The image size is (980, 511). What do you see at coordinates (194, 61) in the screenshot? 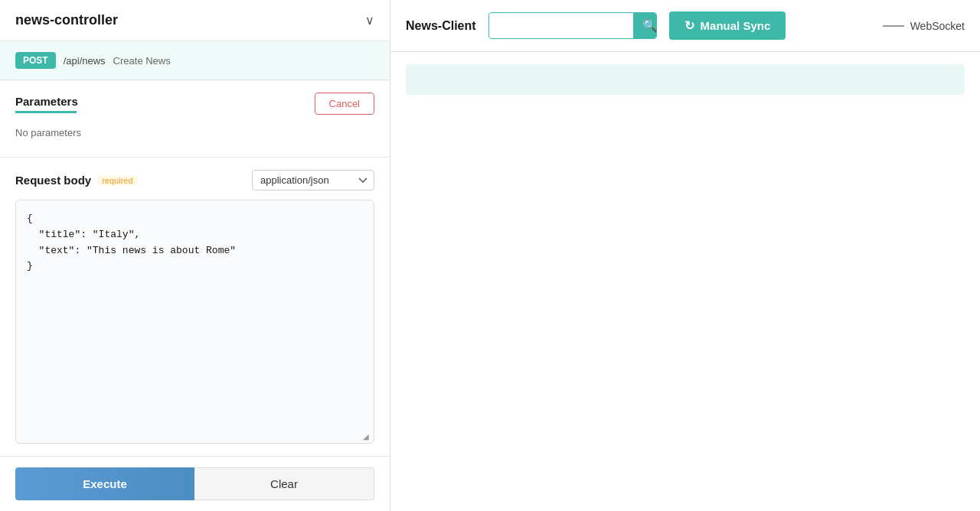
I see `endpoint-bar: POST /api/news Create News` at bounding box center [194, 61].